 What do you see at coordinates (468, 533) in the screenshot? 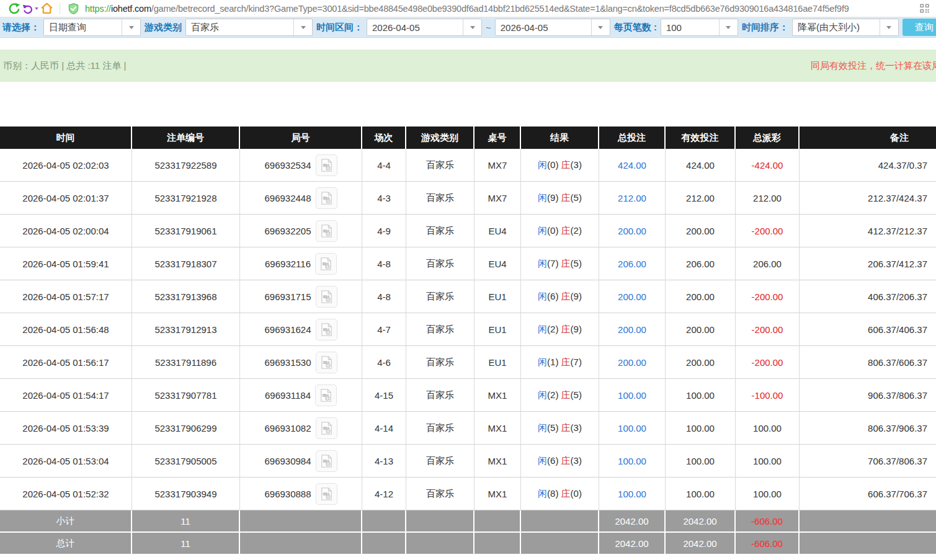
I see `bet-table-footer: 小计112042.002042.00-606.00总计112042.002042…` at bounding box center [468, 533].